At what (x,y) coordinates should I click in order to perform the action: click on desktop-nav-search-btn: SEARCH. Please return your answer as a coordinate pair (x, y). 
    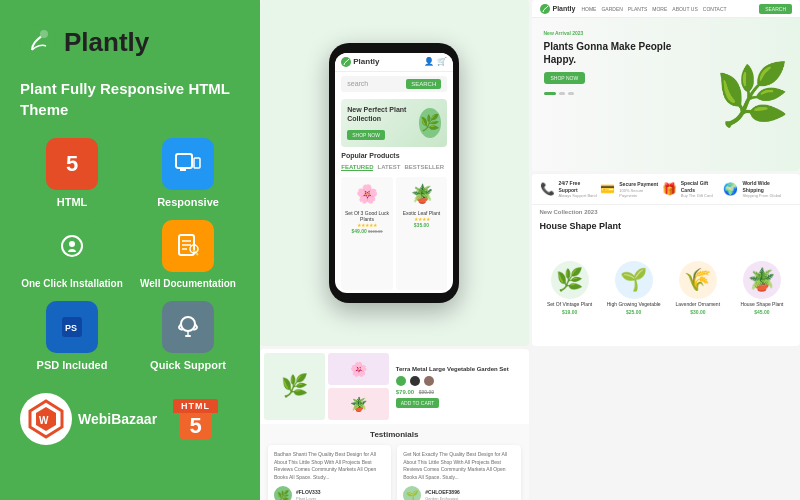
    Looking at the image, I should click on (776, 9).